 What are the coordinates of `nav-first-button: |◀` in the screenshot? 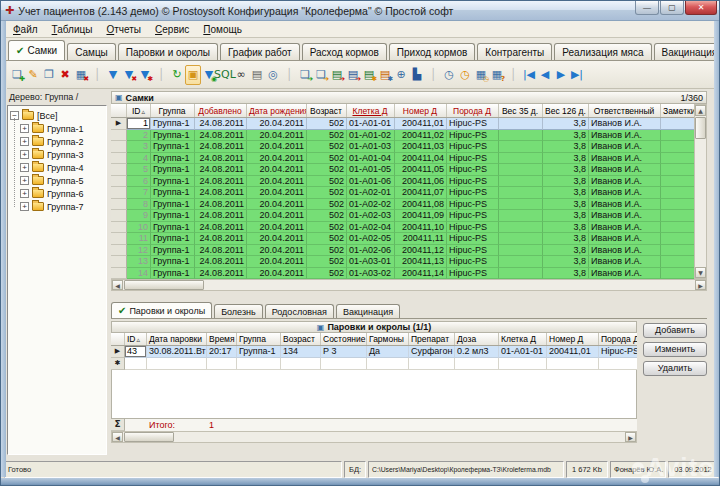 It's located at (529, 75).